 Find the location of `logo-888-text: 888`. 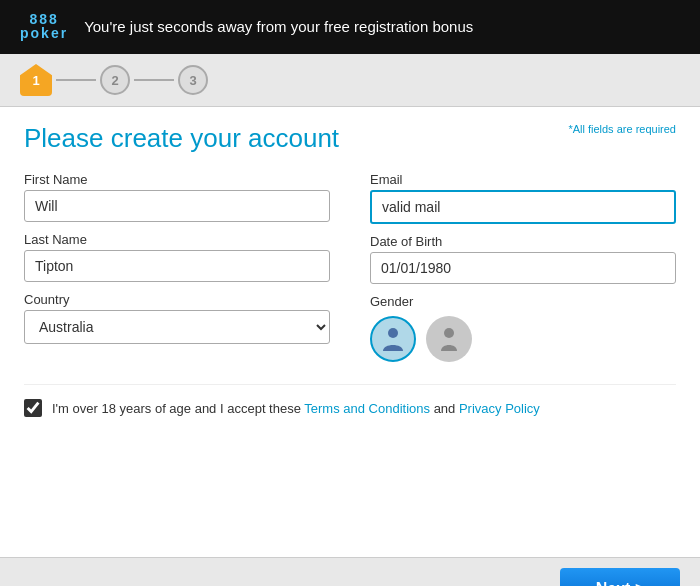

logo-888-text: 888 is located at coordinates (44, 19).